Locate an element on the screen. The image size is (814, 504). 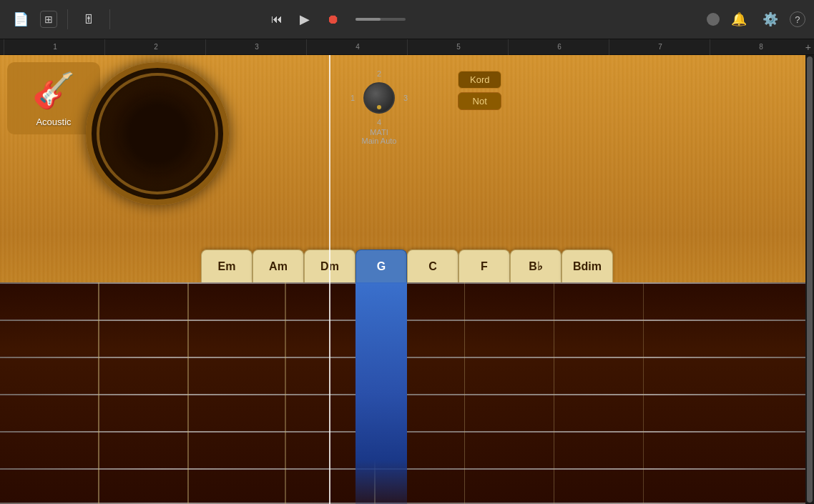
chord-key-f: F is located at coordinates (484, 266).